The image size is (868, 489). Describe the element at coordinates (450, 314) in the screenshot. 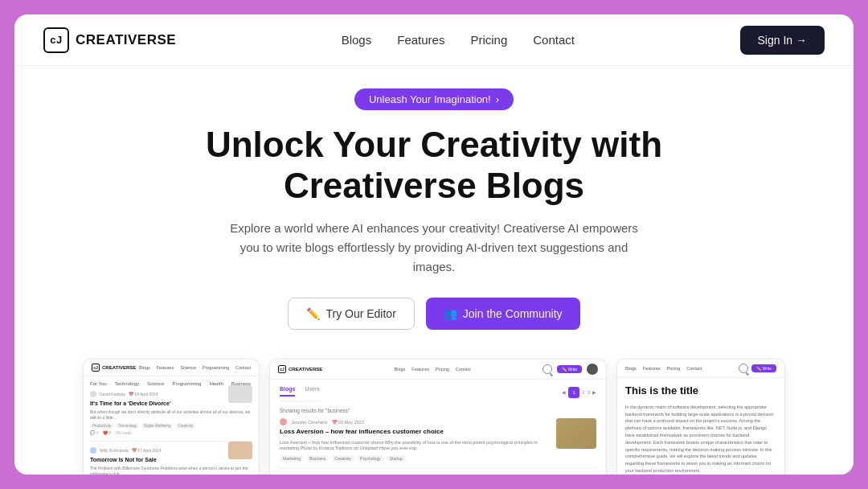

I see `users-icon: 👥` at that location.